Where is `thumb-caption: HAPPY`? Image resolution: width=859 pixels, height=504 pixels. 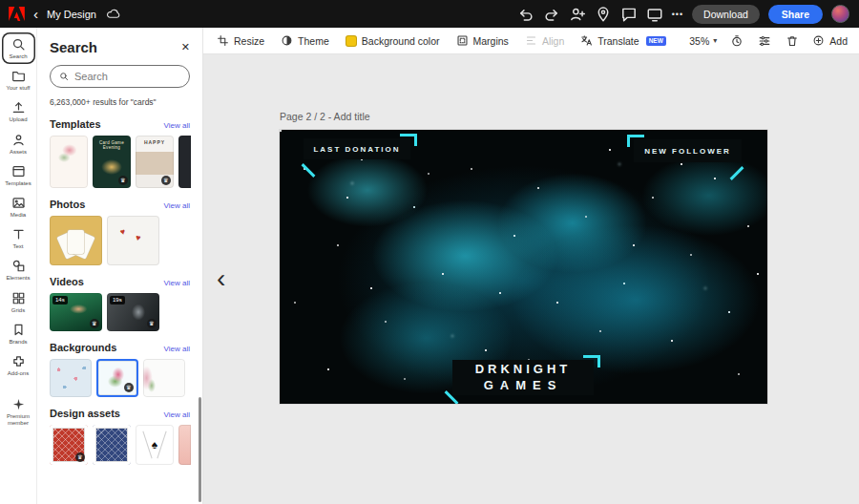
thumb-caption: HAPPY is located at coordinates (155, 142).